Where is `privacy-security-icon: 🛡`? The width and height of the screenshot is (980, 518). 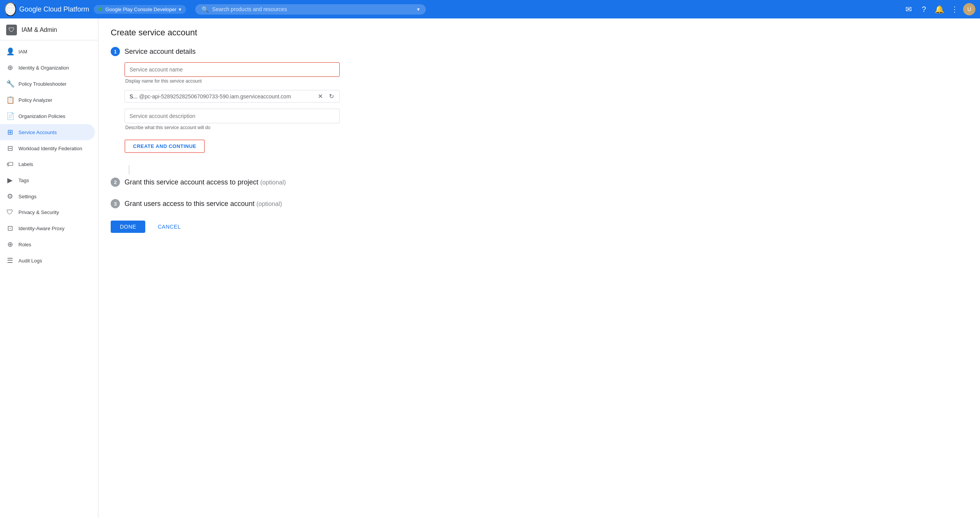 privacy-security-icon: 🛡 is located at coordinates (10, 212).